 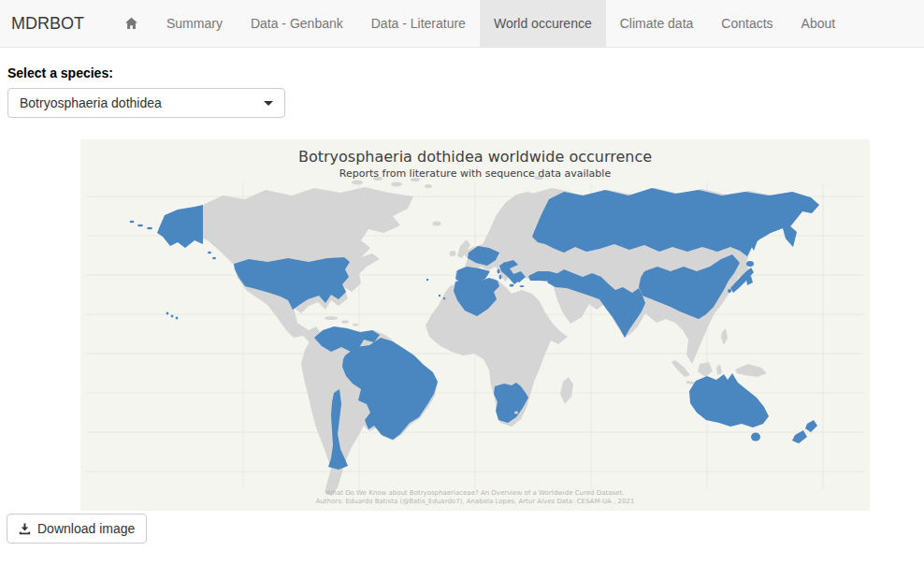 What do you see at coordinates (475, 498) in the screenshot?
I see `map-caption: What Do We Know about Botryosphaeriaceae…` at bounding box center [475, 498].